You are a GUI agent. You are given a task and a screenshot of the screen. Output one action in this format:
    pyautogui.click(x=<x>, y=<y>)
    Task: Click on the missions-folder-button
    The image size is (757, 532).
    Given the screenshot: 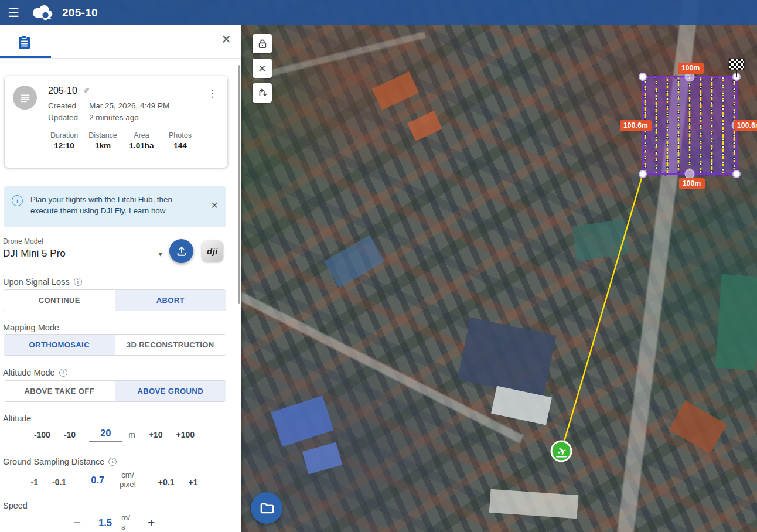 What is the action you would take?
    pyautogui.click(x=267, y=508)
    